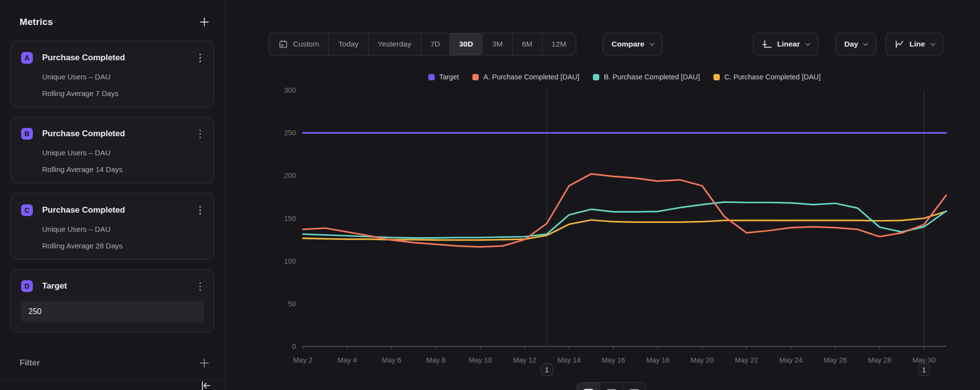 This screenshot has height=390, width=980. Describe the element at coordinates (835, 360) in the screenshot. I see `x-tick-label: May 26` at that location.